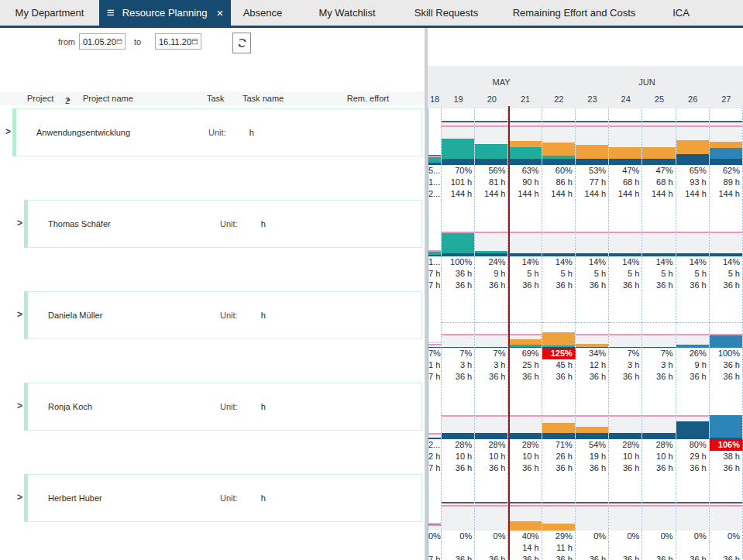  I want to click on planned-hours-cell: 36 h, so click(727, 366).